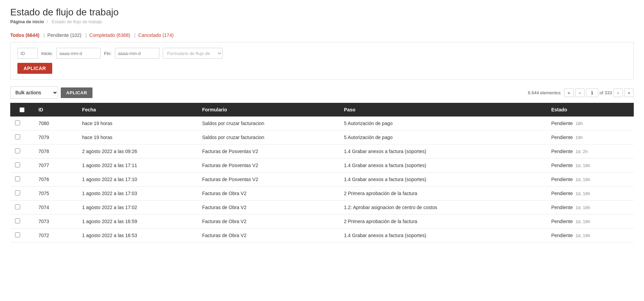 The height and width of the screenshot is (301, 644). What do you see at coordinates (322, 12) in the screenshot?
I see `page-title: Estado de flujo de trabajo` at bounding box center [322, 12].